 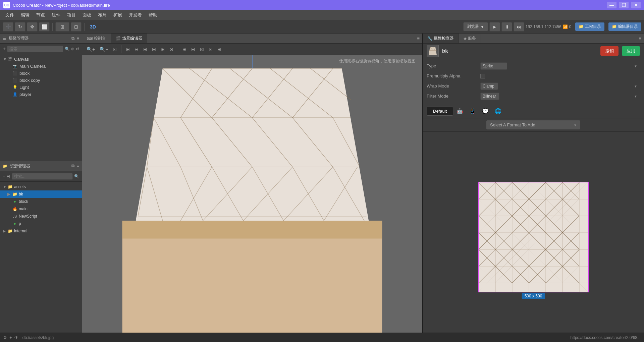 I want to click on refresh-tree-icon: ↺, so click(x=77, y=49).